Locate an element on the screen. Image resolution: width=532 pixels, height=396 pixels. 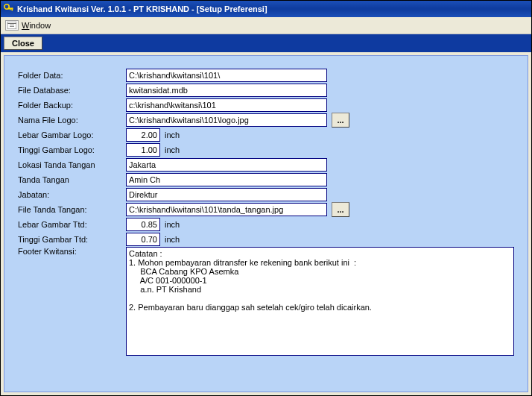
label-file-tanda-tangan: File Tanda Tangan: is located at coordinates (72, 210).